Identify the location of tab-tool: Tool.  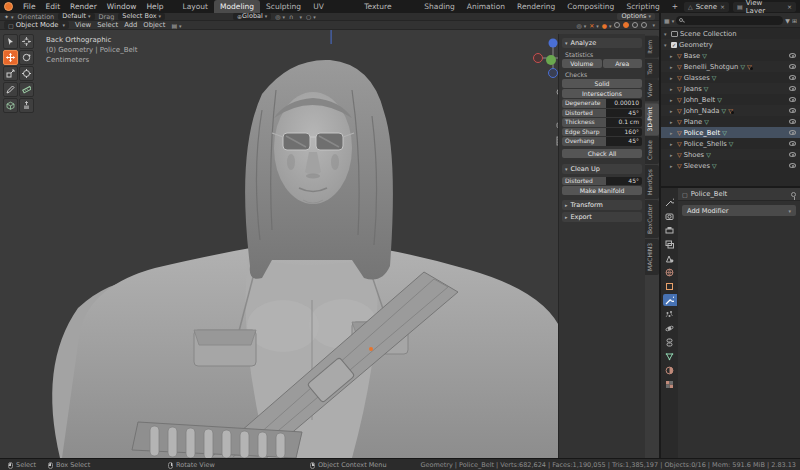
(652, 69).